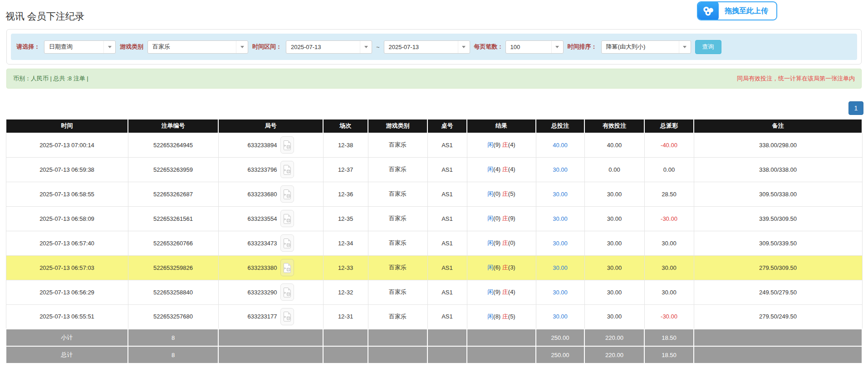 The width and height of the screenshot is (868, 368). I want to click on bet-id-cell: 522653259826, so click(173, 268).